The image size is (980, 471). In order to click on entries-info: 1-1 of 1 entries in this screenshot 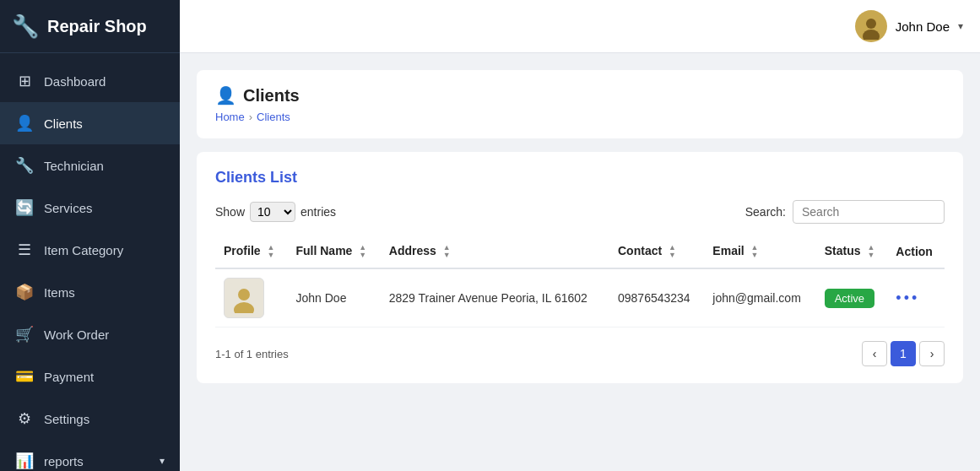, I will do `click(252, 355)`.